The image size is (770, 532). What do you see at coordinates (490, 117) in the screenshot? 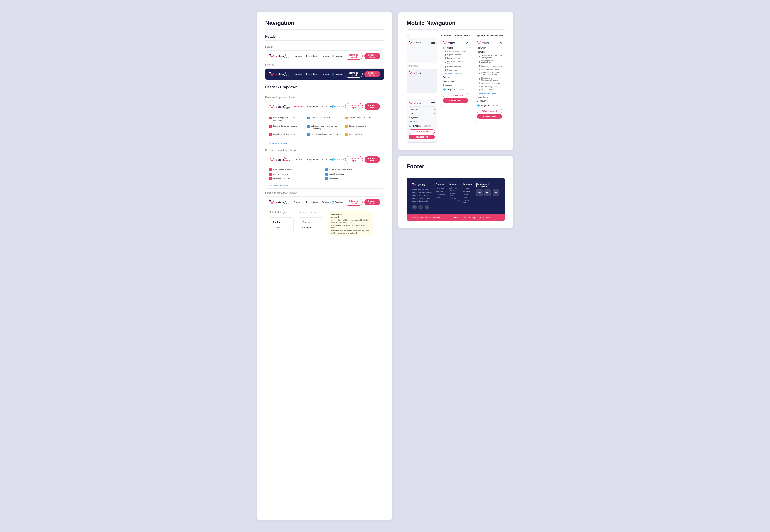
I see `m-btn-demo-feat: Request demo` at bounding box center [490, 117].